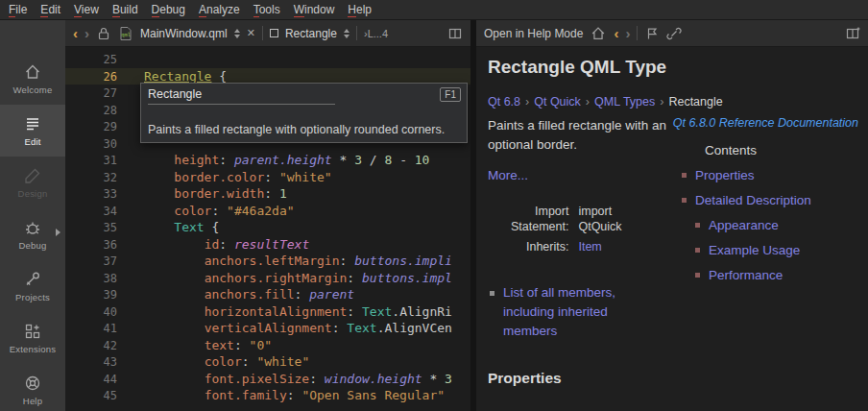 The image size is (868, 411). Describe the element at coordinates (58, 232) in the screenshot. I see `debug-submenu-arrow-icon` at that location.